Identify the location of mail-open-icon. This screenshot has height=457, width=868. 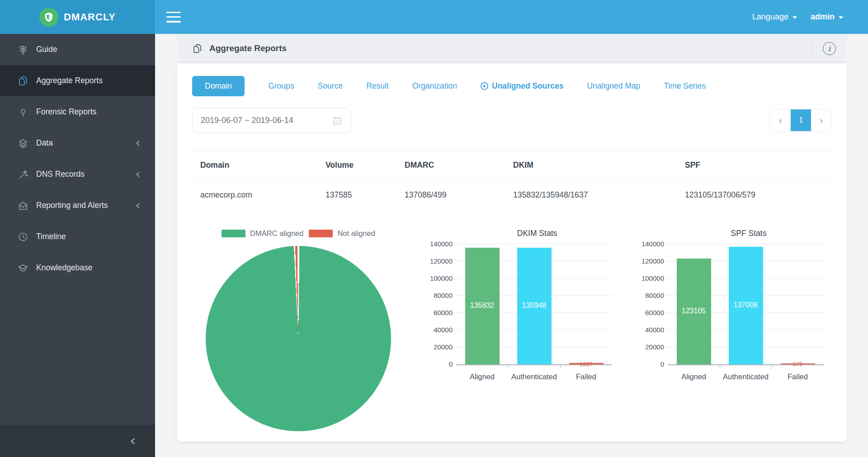
(23, 206).